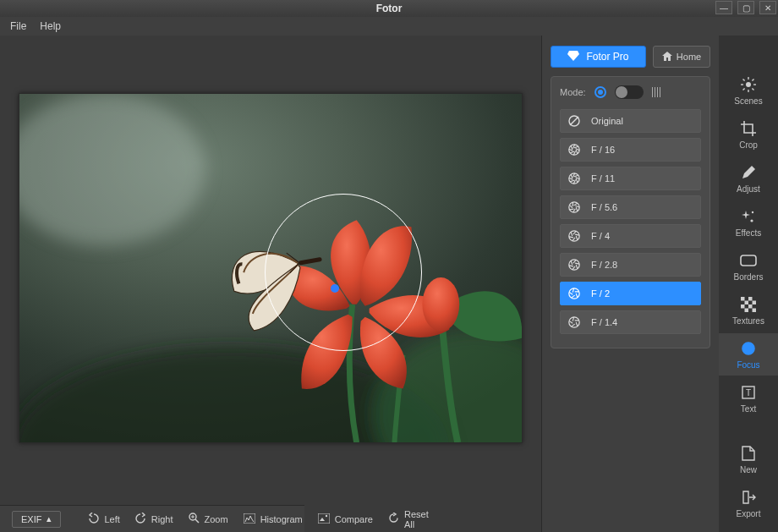 This screenshot has height=532, width=778. What do you see at coordinates (748, 321) in the screenshot?
I see `tool-label: Textures` at bounding box center [748, 321].